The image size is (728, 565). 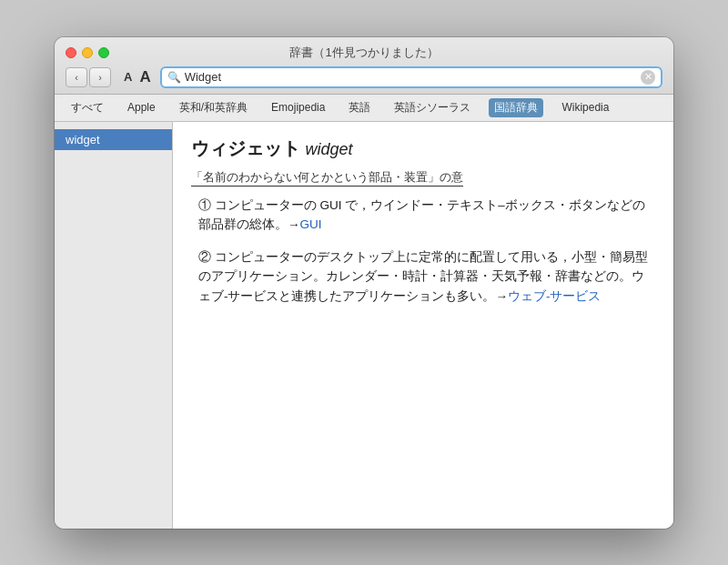 What do you see at coordinates (104, 53) in the screenshot?
I see `maximize-button` at bounding box center [104, 53].